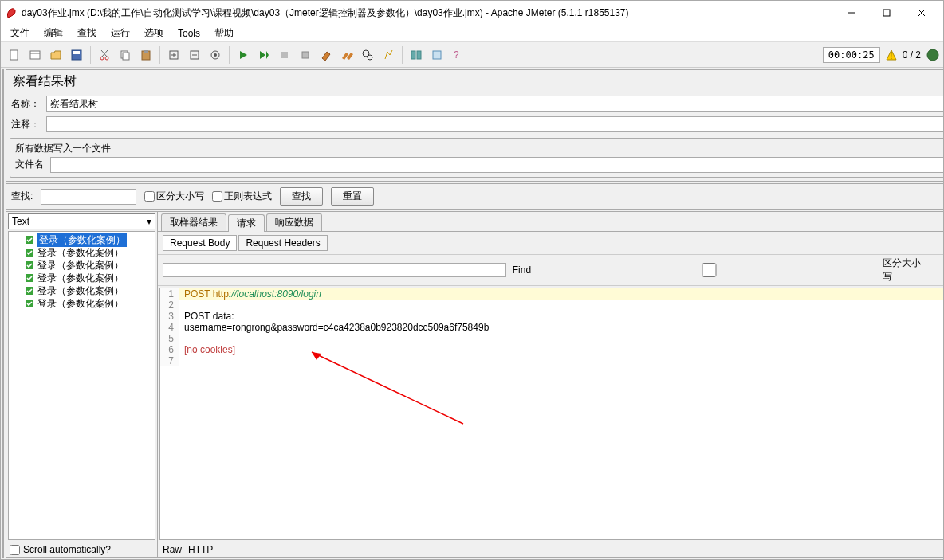 This screenshot has width=944, height=560. What do you see at coordinates (416, 55) in the screenshot?
I see `function-icon` at bounding box center [416, 55].